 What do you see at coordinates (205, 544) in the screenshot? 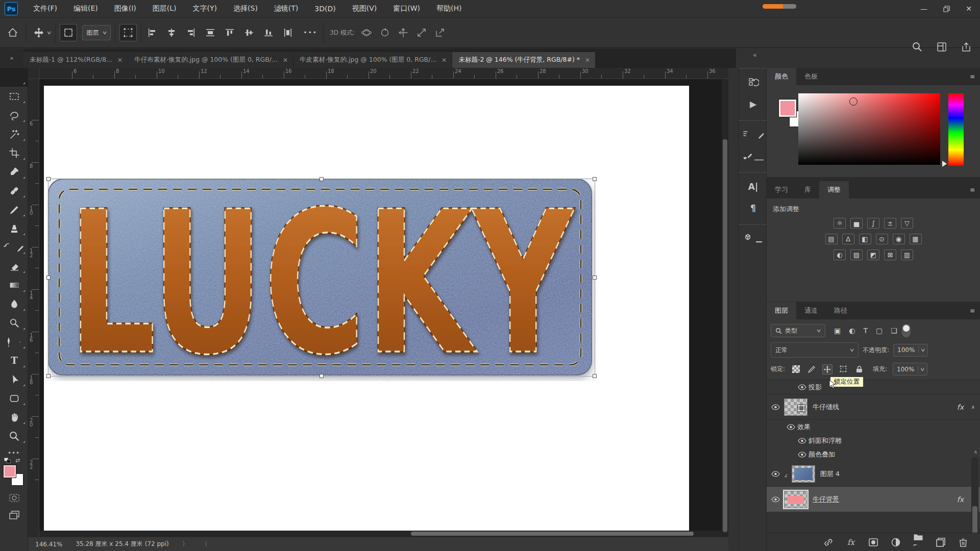
I see `status-back-chevron: 〈` at bounding box center [205, 544].